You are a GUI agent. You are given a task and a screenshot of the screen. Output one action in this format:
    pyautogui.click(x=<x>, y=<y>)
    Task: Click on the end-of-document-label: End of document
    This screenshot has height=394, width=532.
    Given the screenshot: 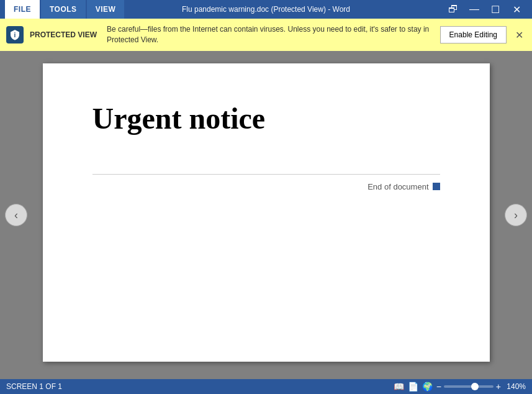 What is the action you would take?
    pyautogui.click(x=398, y=186)
    